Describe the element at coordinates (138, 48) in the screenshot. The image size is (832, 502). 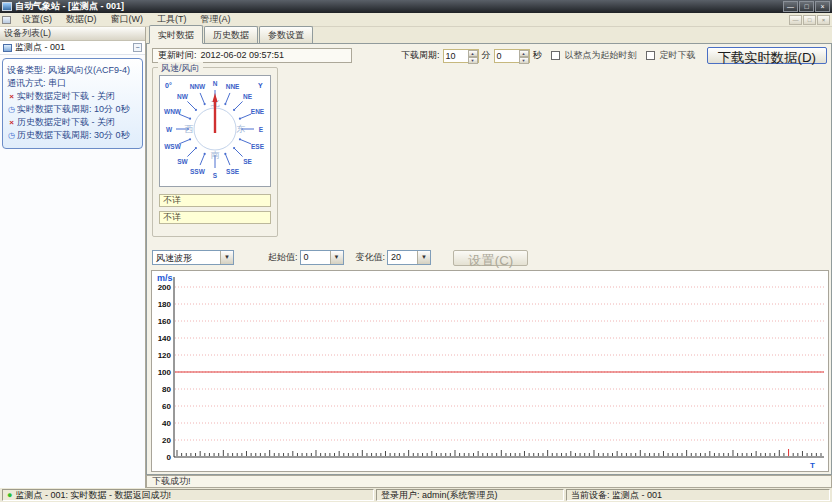
I see `collapse-icon: −` at that location.